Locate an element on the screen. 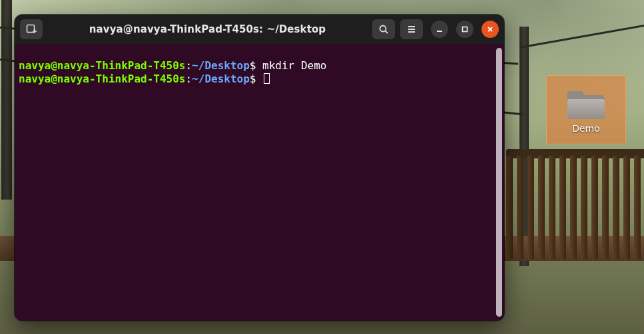 The width and height of the screenshot is (644, 334). scrollbar is located at coordinates (499, 182).